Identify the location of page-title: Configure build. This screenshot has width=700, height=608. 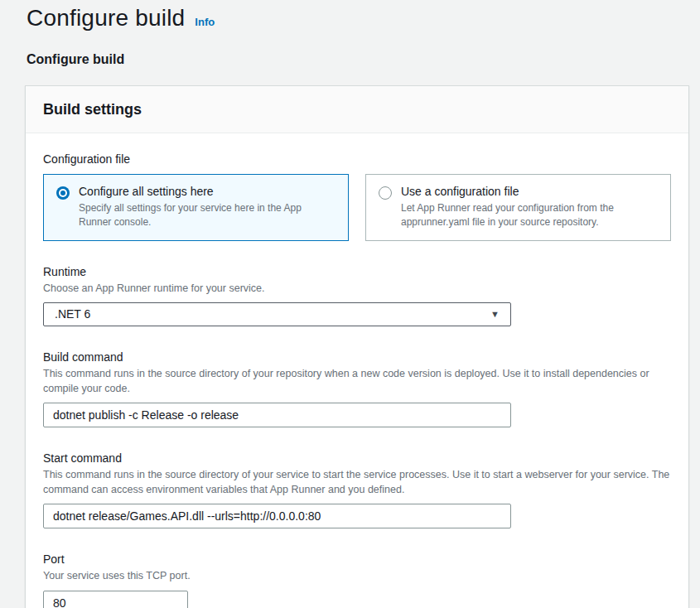
(106, 18).